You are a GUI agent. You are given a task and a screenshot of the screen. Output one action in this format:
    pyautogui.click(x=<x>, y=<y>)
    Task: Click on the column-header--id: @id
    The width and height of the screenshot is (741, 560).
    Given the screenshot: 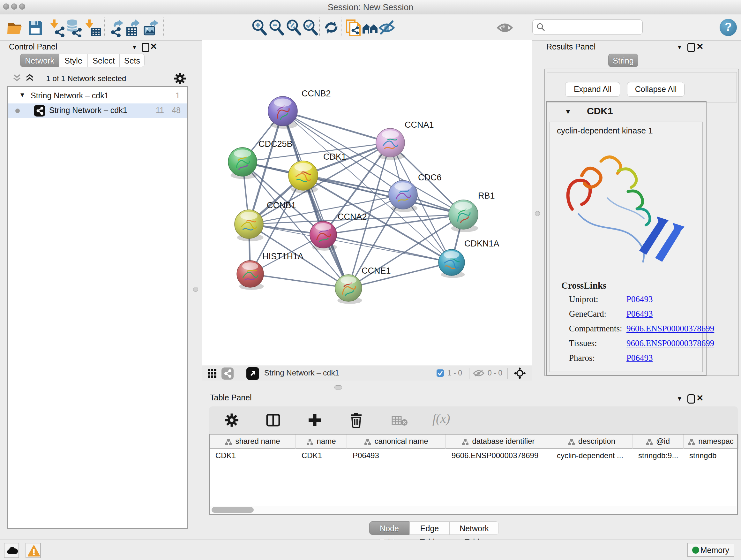 What is the action you would take?
    pyautogui.click(x=658, y=442)
    